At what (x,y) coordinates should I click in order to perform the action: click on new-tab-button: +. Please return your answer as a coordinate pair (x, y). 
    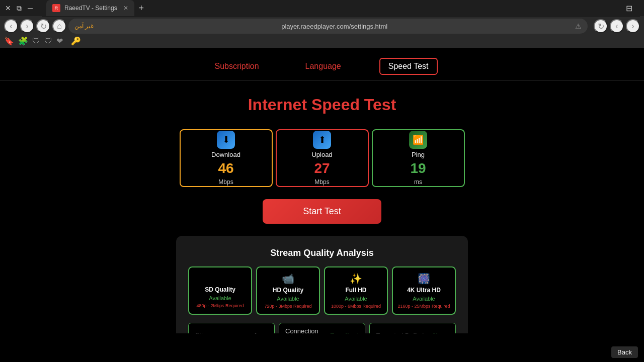
    Looking at the image, I should click on (141, 8).